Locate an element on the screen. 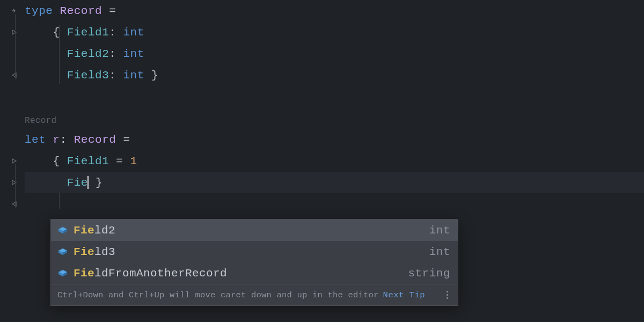  code-line: Field2: int is located at coordinates (334, 54).